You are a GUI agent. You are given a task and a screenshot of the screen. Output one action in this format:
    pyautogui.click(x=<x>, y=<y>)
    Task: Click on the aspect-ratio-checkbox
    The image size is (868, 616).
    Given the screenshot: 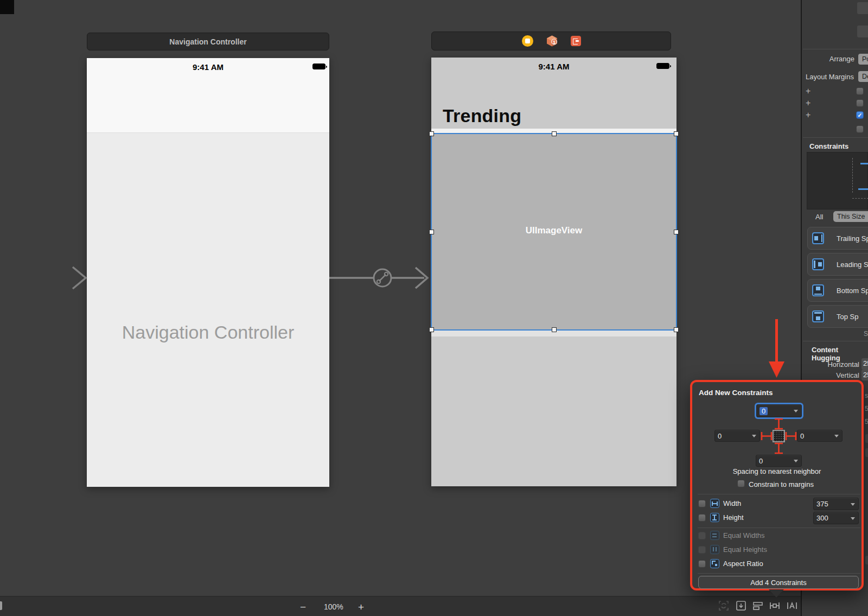 What is the action you would take?
    pyautogui.click(x=702, y=564)
    